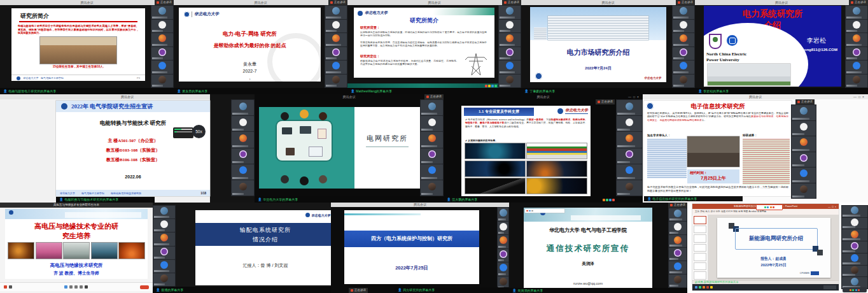 Image resolution: width=868 pixels, height=293 pixels. Describe the element at coordinates (700, 248) in the screenshot. I see `ppt-thumbnail-panel` at that location.